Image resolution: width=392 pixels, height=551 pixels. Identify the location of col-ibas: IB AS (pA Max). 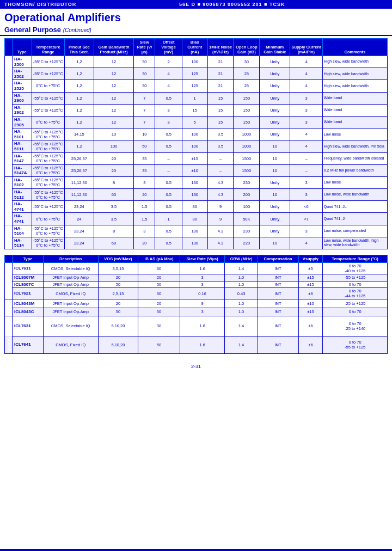
(159, 259).